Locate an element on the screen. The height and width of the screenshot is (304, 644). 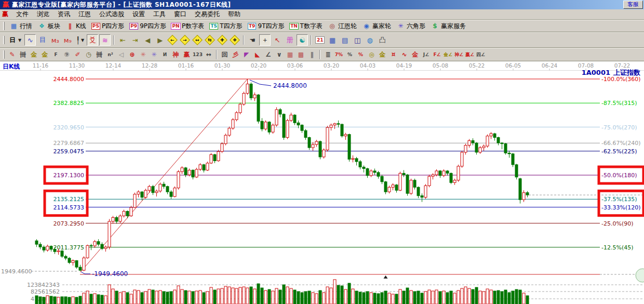
wave3-icon: м₃ is located at coordinates (55, 40).